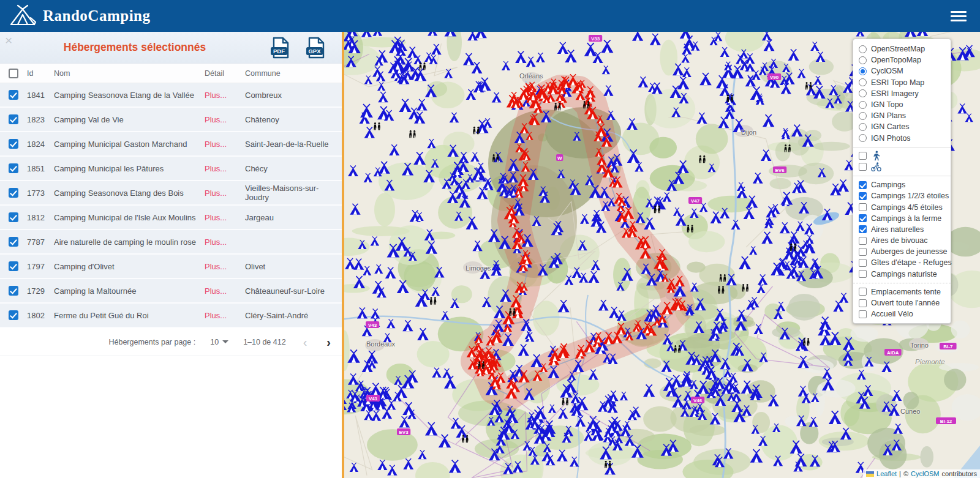  I want to click on base-layer-option: ESRI Topo Map, so click(902, 83).